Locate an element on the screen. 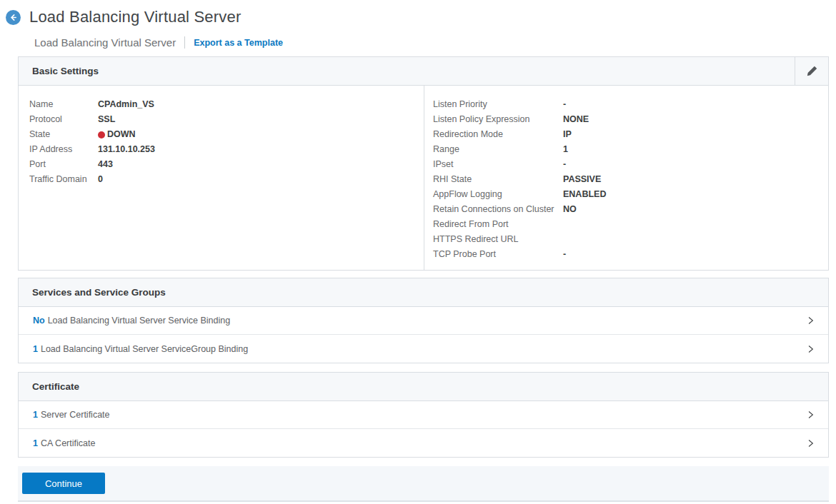 This screenshot has width=836, height=504. field-traffic-domain: Traffic Domain 0 is located at coordinates (227, 180).